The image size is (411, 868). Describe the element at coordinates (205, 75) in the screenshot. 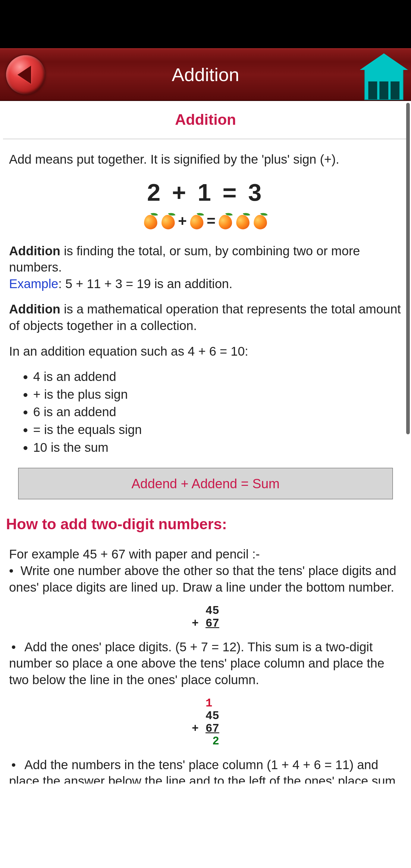

I see `header-title: Addition` at that location.